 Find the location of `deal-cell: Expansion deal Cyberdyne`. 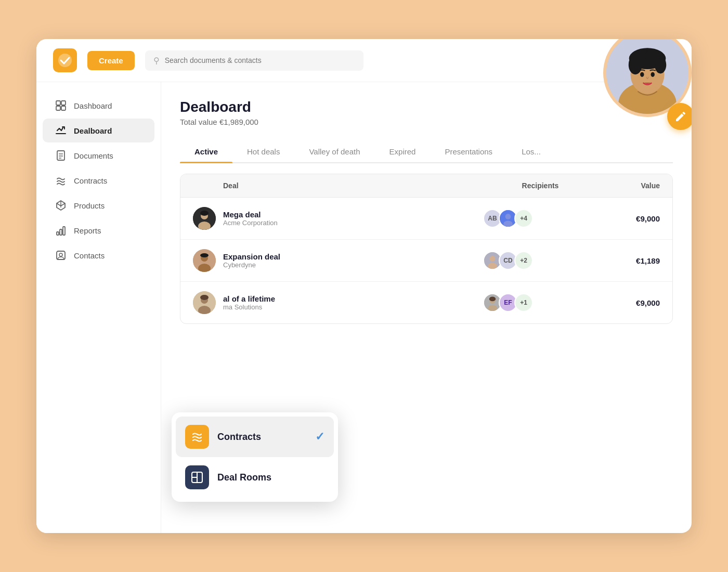

deal-cell: Expansion deal Cyberdyne is located at coordinates (338, 261).